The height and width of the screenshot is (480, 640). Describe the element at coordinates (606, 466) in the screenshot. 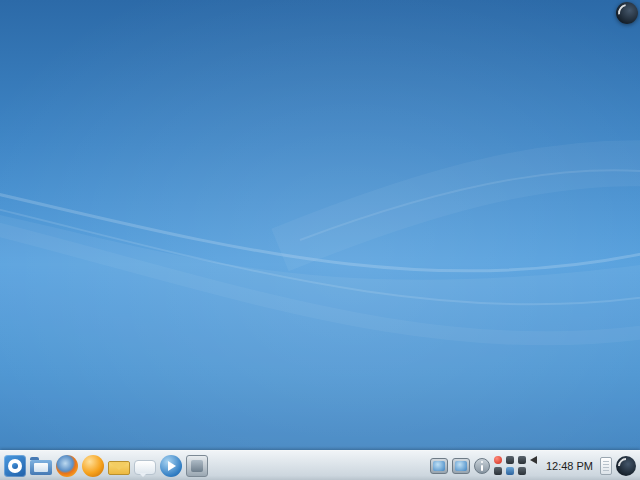

I see `clipboard-icon` at that location.